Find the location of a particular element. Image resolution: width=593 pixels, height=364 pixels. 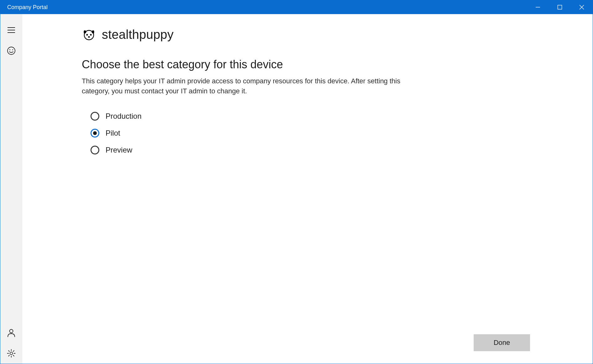

nav-hamburger-button is located at coordinates (11, 30).